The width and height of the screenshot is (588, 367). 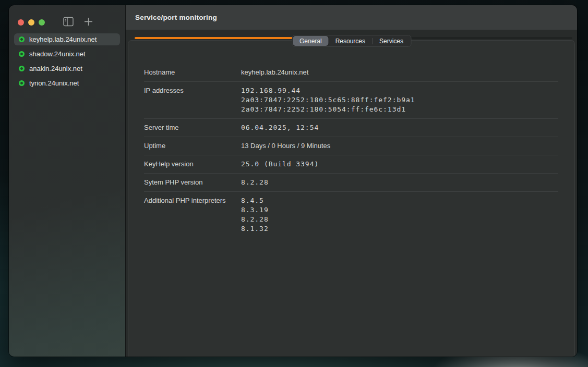 What do you see at coordinates (57, 54) in the screenshot?
I see `server-label: shadow.24unix.net` at bounding box center [57, 54].